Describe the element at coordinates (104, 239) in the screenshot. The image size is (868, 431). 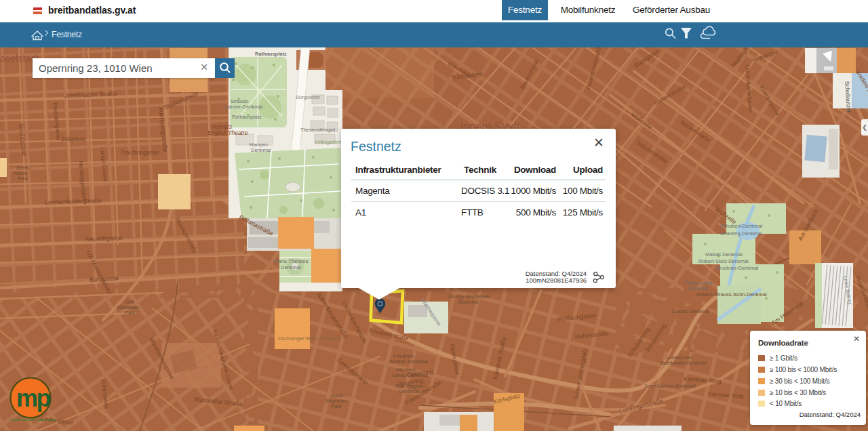
I see `svg-text: Neustiftgasse` at that location.